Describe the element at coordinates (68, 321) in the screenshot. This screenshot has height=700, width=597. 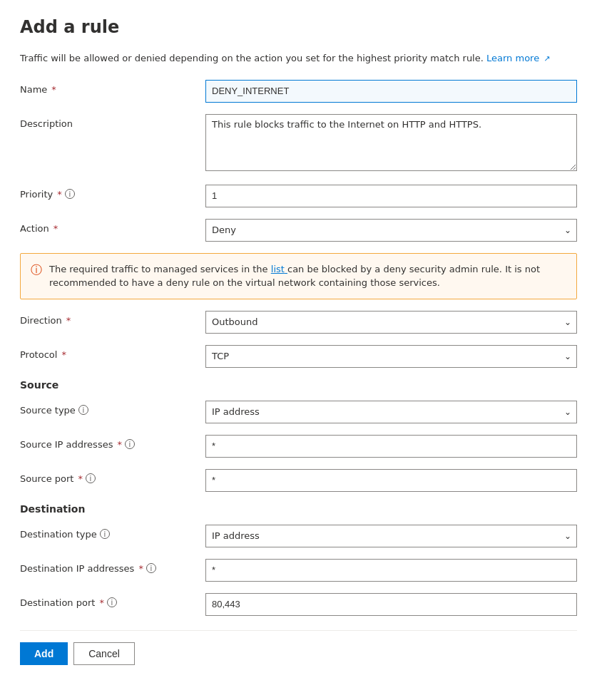
I see `direction-required: *` at that location.